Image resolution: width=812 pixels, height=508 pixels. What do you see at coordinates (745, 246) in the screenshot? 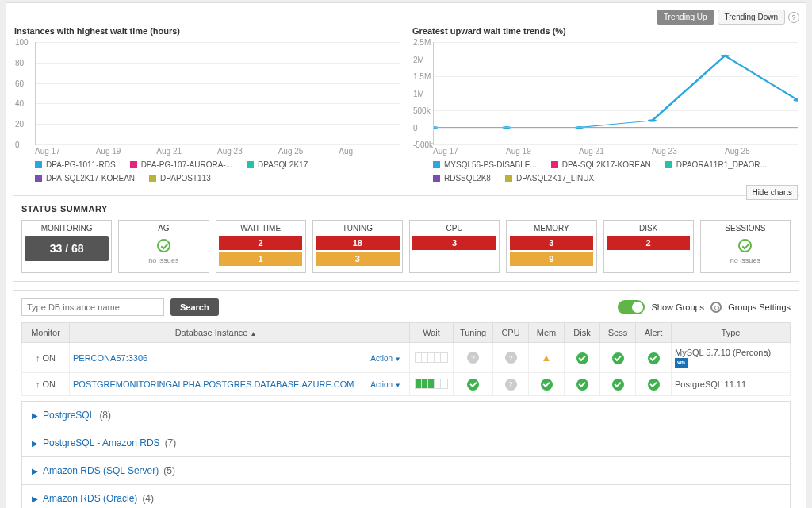
I see `status-card: SESSIONSno issues` at bounding box center [745, 246].